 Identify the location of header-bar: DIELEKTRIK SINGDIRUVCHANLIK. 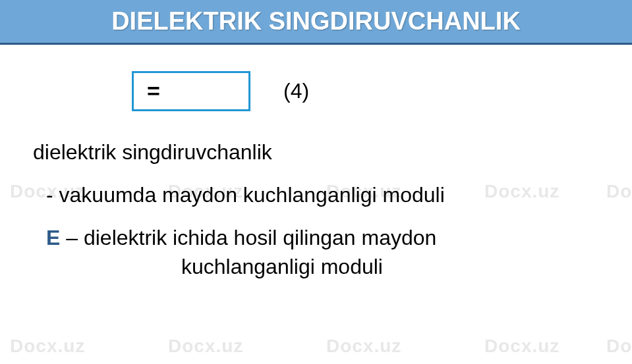
(316, 22).